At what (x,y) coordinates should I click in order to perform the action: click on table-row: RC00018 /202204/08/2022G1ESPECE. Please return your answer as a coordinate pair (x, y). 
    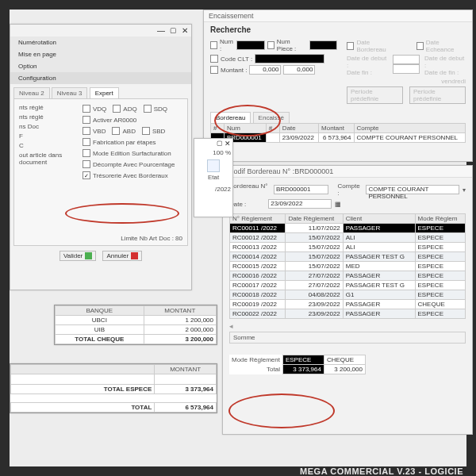
    Looking at the image, I should click on (347, 295).